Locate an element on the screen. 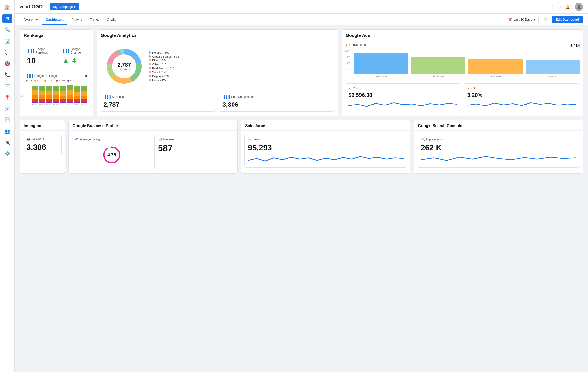 This screenshot has width=588, height=372. impressions-widget: 🔍 Impressions 262 K is located at coordinates (498, 151).